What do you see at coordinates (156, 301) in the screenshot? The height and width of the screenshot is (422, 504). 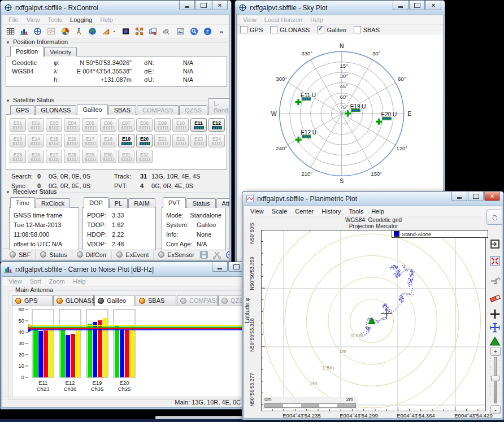 I see `cn-tab-sbas: SBAS` at bounding box center [156, 301].